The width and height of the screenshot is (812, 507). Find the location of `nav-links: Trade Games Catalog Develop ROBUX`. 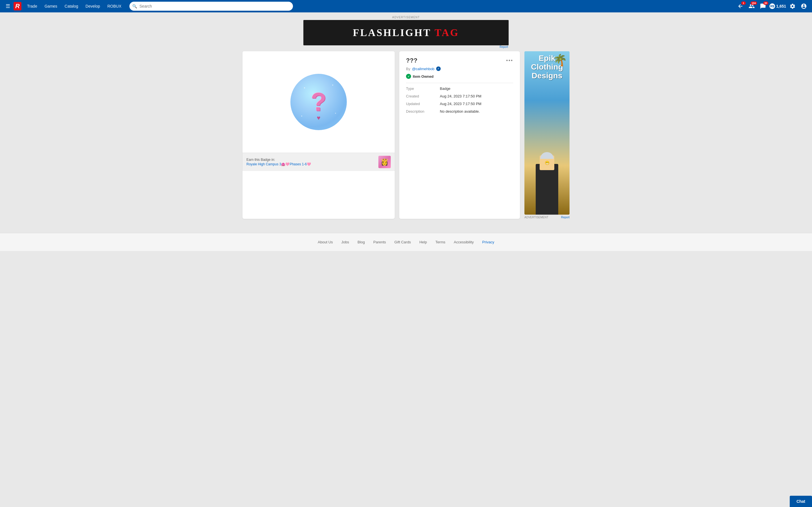

nav-links: Trade Games Catalog Develop ROBUX is located at coordinates (74, 6).